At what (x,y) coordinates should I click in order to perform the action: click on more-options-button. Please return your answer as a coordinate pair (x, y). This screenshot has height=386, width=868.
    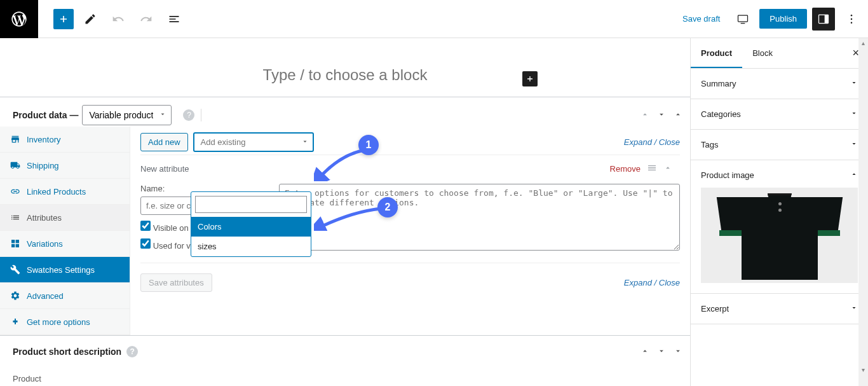
    Looking at the image, I should click on (851, 19).